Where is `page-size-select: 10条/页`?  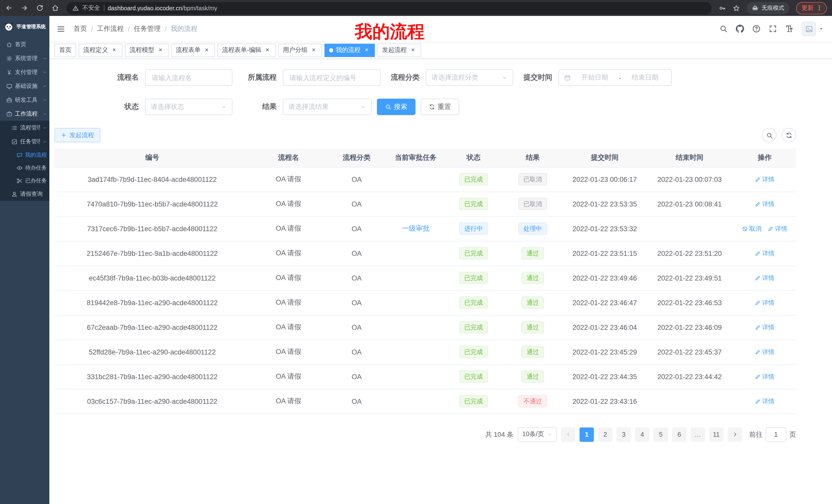 page-size-select: 10条/页 is located at coordinates (537, 435).